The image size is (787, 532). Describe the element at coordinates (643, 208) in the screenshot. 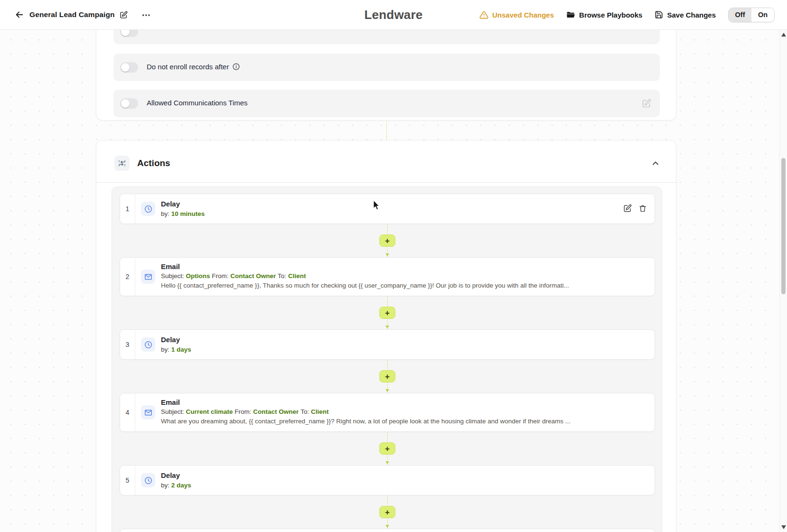

I see `trash-icon` at that location.